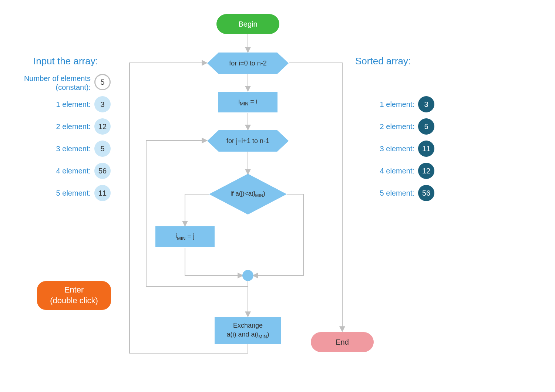 The height and width of the screenshot is (392, 555). I want to click on flow-merge, so click(248, 276).